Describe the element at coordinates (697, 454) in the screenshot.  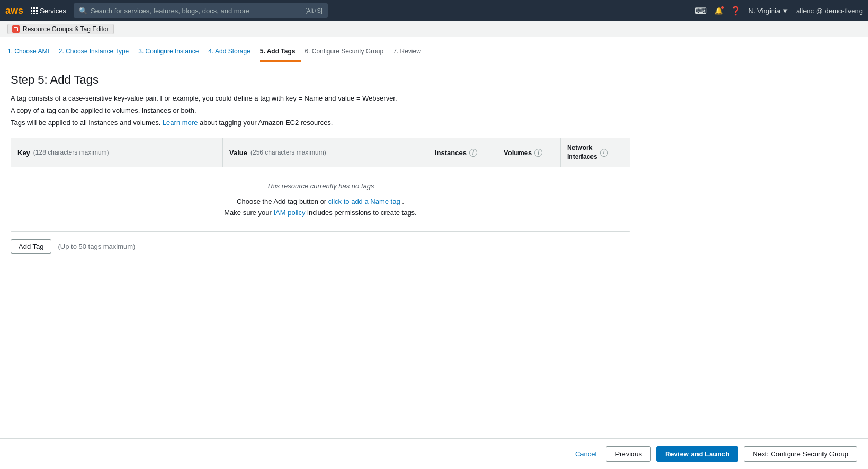
I see `review-and-launch-button: Review and Launch` at that location.